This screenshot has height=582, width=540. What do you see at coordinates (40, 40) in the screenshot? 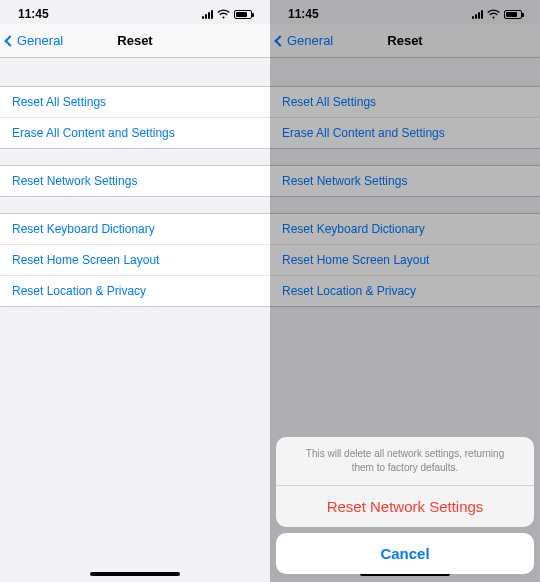
I see `back-label: General` at bounding box center [40, 40].